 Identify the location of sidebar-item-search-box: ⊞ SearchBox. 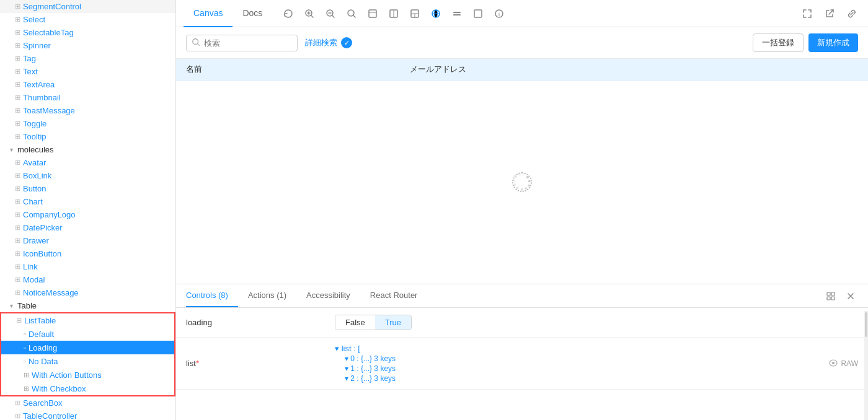
(88, 403).